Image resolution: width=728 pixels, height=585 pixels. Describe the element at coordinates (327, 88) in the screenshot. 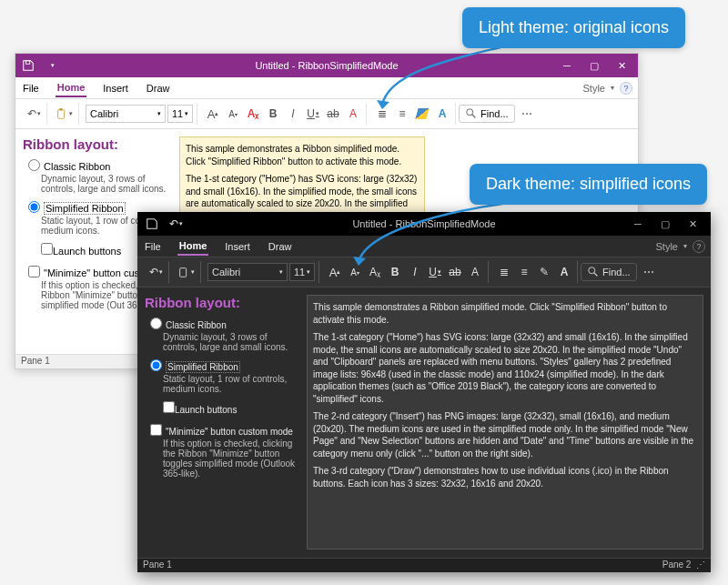

I see `ribbon-tabs: File Home Insert Draw Style ▾ ?` at that location.